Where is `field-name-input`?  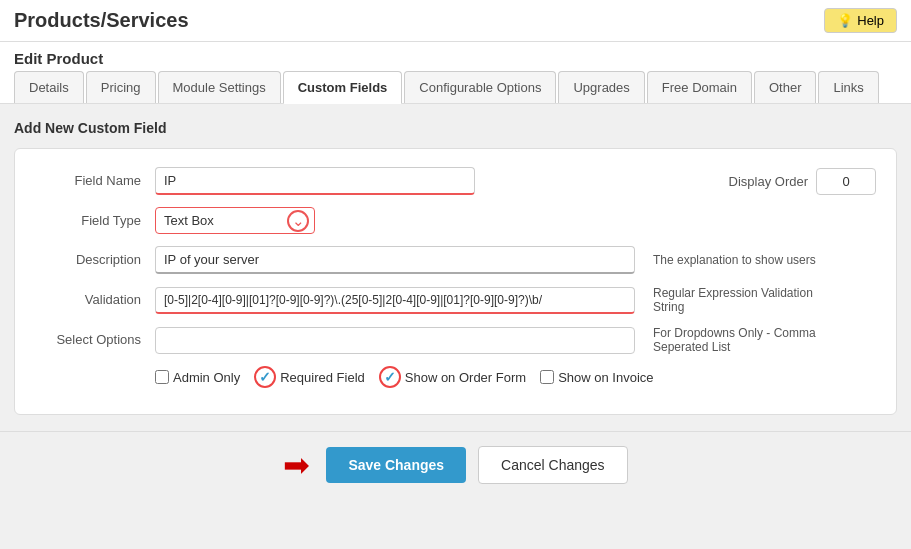
field-name-input is located at coordinates (315, 181).